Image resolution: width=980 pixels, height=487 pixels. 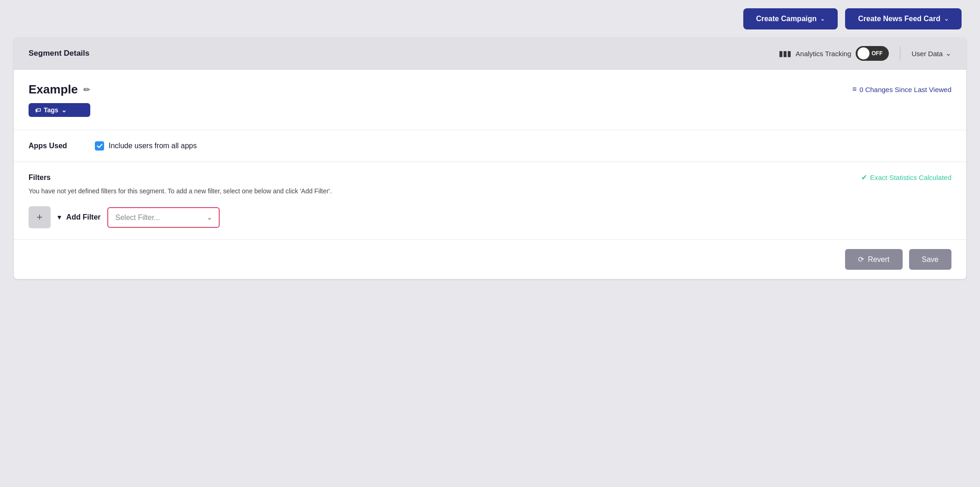 I want to click on vertical-divider, so click(x=900, y=53).